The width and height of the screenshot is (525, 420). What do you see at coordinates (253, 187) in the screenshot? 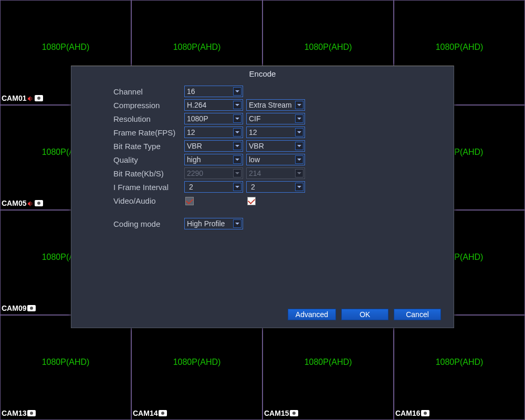
I see `iframe-extra-value: 2` at bounding box center [253, 187].